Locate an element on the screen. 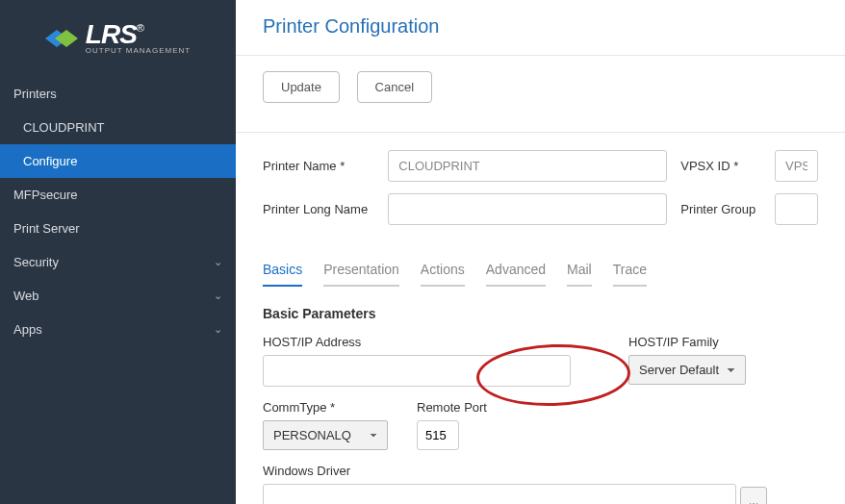  basic-parameters-heading: Basic Parameters is located at coordinates (541, 308).